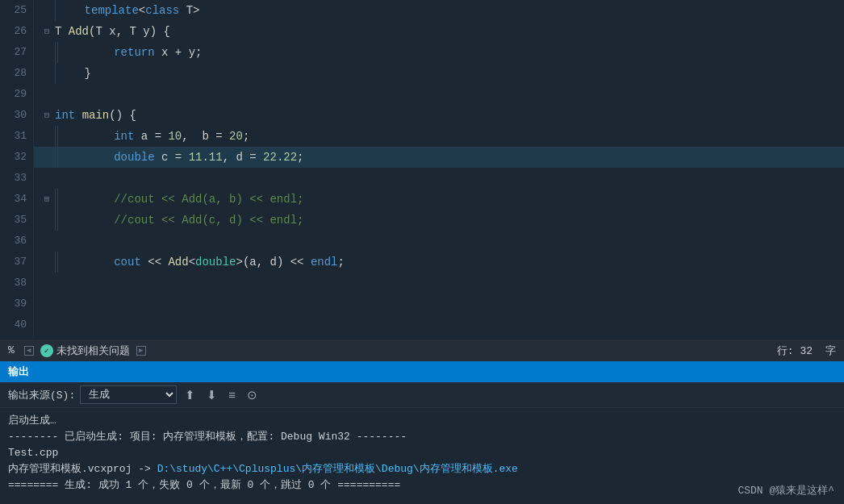  I want to click on toolbar-btn-3: ≡, so click(232, 395).